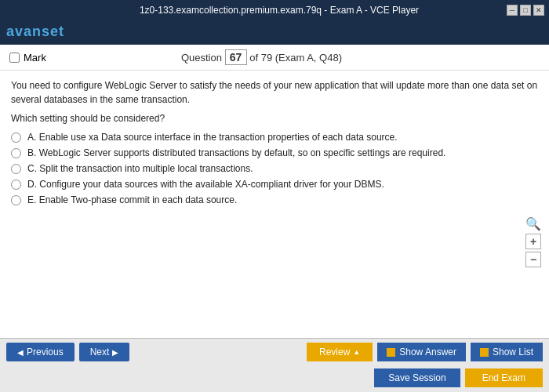 This screenshot has width=549, height=392. Describe the element at coordinates (274, 58) in the screenshot. I see `question-header: Mark Question 67 of 79 (Exam A, Q48)` at that location.